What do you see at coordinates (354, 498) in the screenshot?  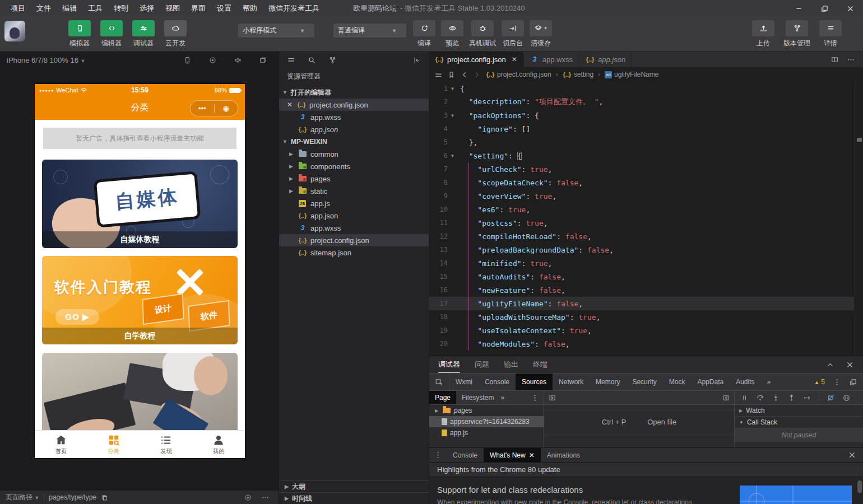 I see `bottom-section-1: ▶时间线` at bounding box center [354, 498].